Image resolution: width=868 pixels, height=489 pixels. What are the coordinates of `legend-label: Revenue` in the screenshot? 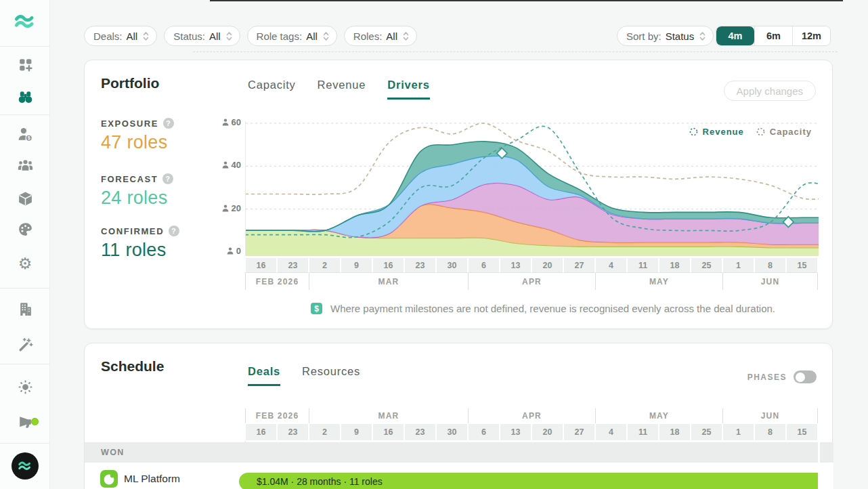 It's located at (723, 131).